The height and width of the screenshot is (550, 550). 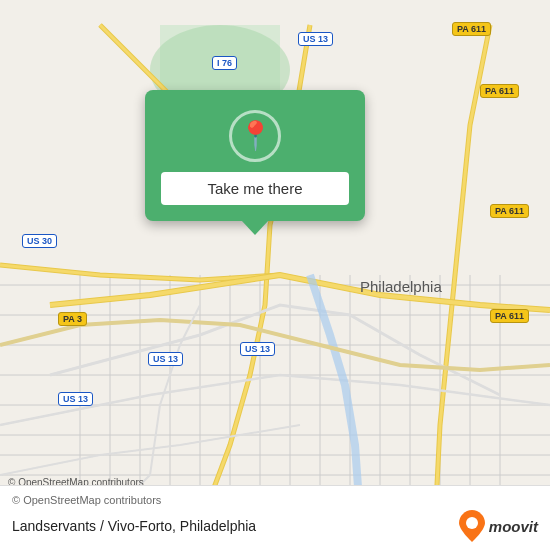 What do you see at coordinates (500, 89) in the screenshot?
I see `hw-badge-pa611-2: PA 611` at bounding box center [500, 89].